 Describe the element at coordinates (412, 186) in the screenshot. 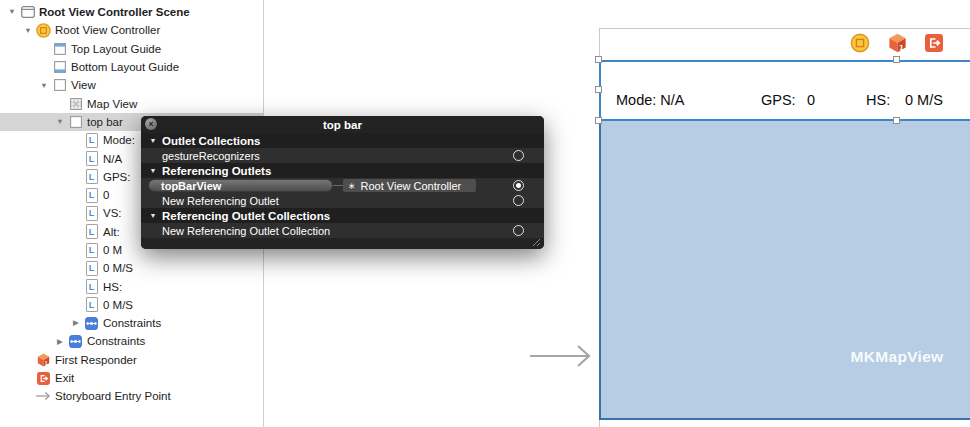

I see `target-name: Root View Controller` at that location.